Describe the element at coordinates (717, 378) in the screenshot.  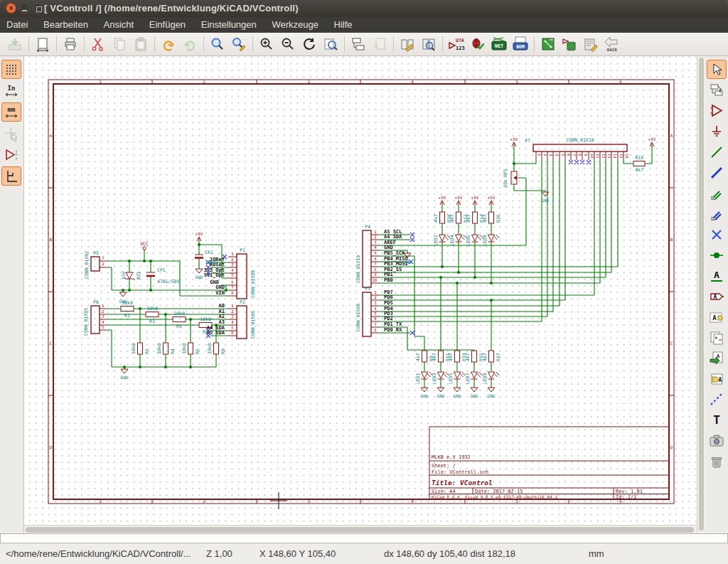
I see `sheet-pin-icon: A` at that location.